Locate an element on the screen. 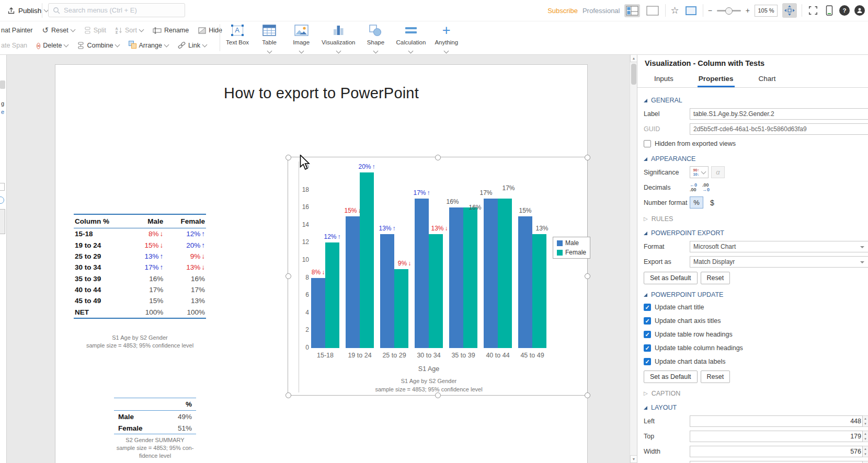  label-field: table.S1.Age.by.S2.Gender.2 is located at coordinates (779, 114).